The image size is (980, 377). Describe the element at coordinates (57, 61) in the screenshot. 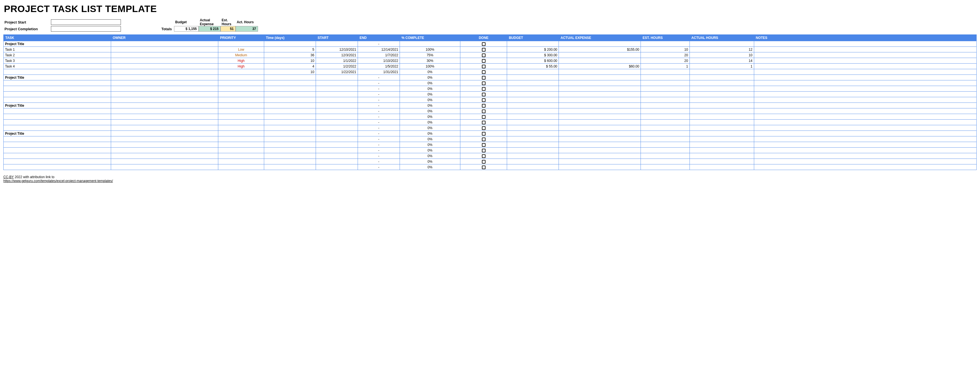

I see `cell-task: Task 3` at that location.